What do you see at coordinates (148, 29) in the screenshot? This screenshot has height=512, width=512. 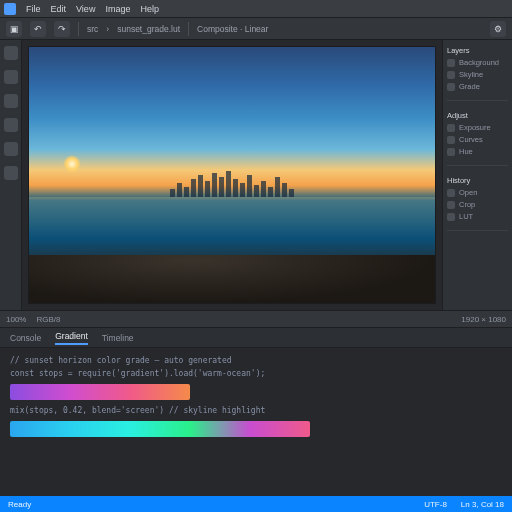 I see `breadcrumb: sunset_grade.lut` at bounding box center [148, 29].